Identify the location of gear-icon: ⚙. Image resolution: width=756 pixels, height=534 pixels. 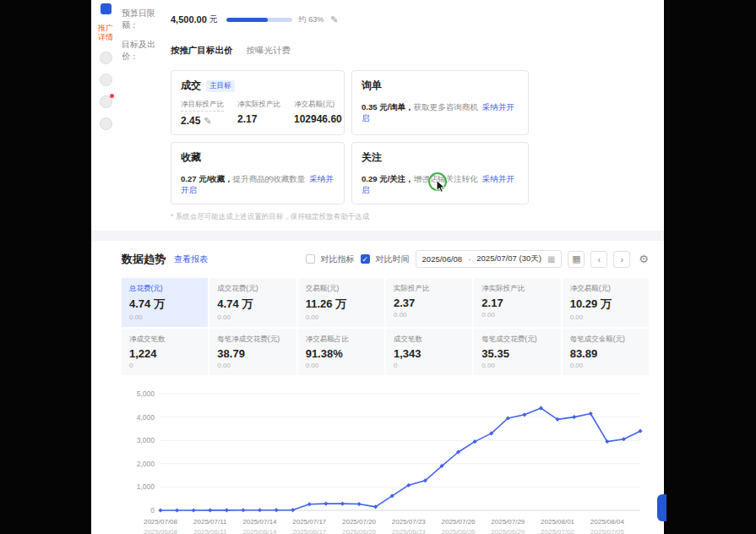
(644, 259).